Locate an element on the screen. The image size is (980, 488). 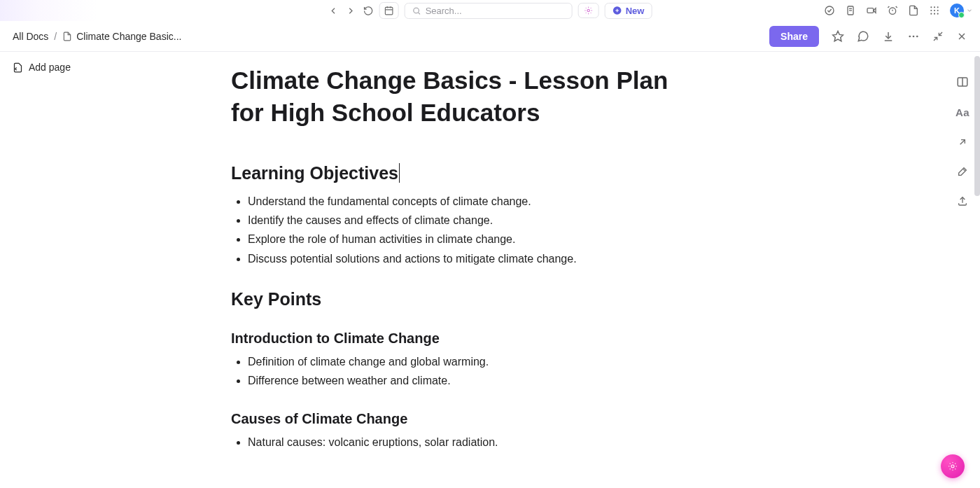
notepad-icon is located at coordinates (850, 11).